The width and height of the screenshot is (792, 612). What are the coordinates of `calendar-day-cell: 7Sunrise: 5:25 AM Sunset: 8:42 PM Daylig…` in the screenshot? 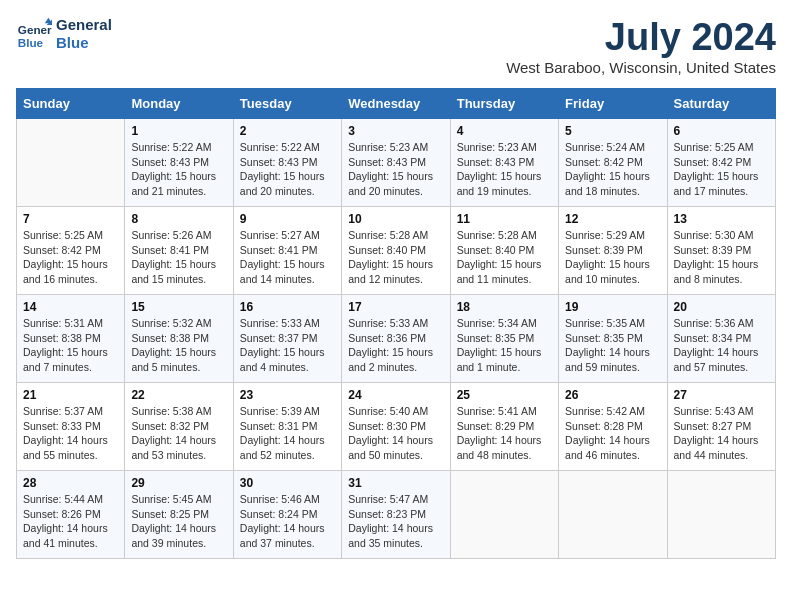 It's located at (71, 251).